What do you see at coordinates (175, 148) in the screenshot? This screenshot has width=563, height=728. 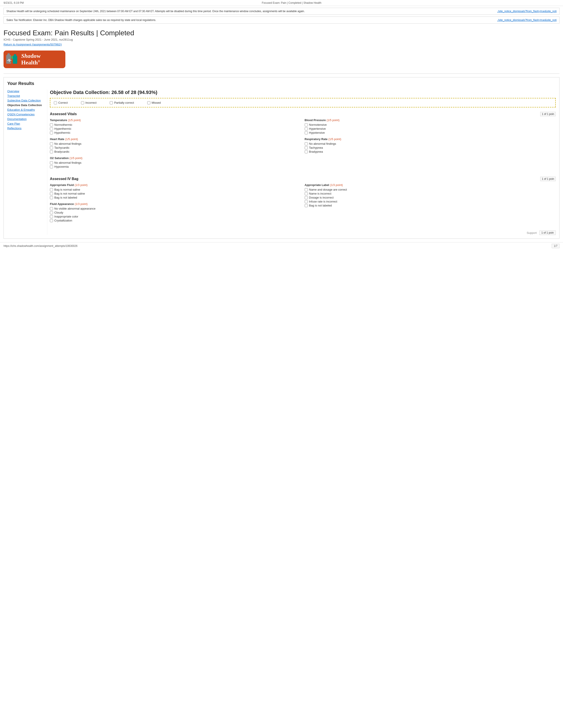 I see `tachycardic-option: Tachycardic` at bounding box center [175, 148].